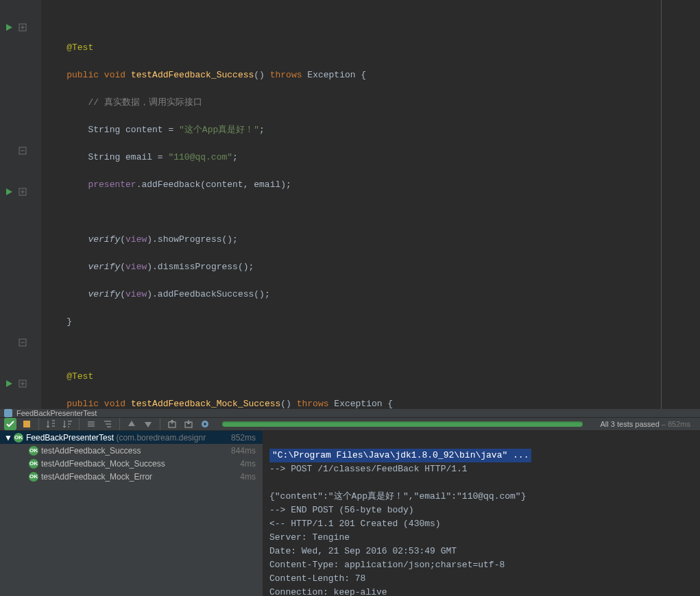 This screenshot has width=700, height=596. I want to click on run-tab-icon, so click(8, 413).